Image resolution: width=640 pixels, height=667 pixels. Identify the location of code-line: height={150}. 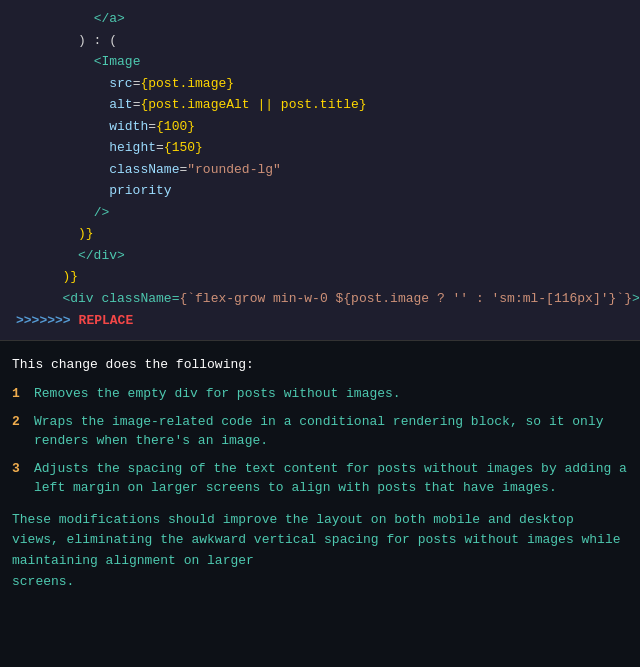
(320, 148).